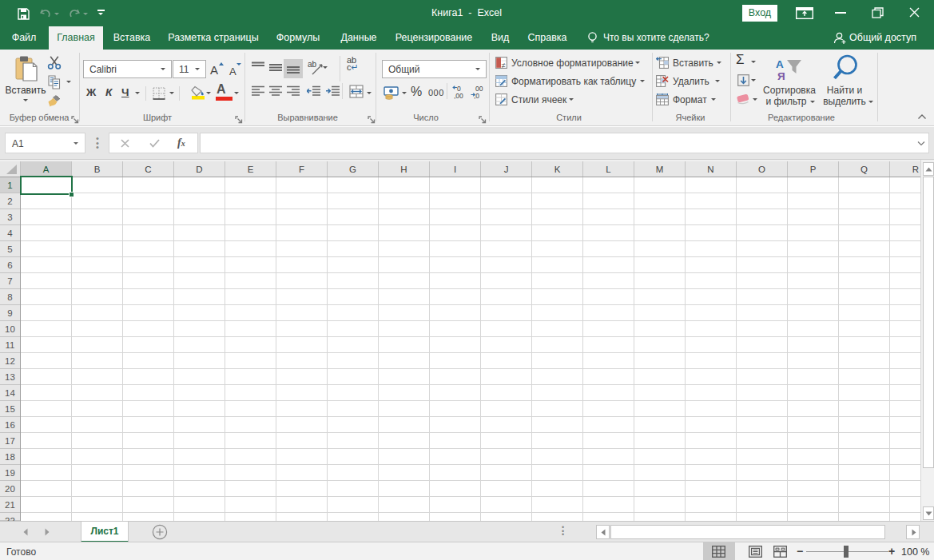 Image resolution: width=934 pixels, height=560 pixels. What do you see at coordinates (781, 75) in the screenshot?
I see `svg-text: Я` at bounding box center [781, 75].